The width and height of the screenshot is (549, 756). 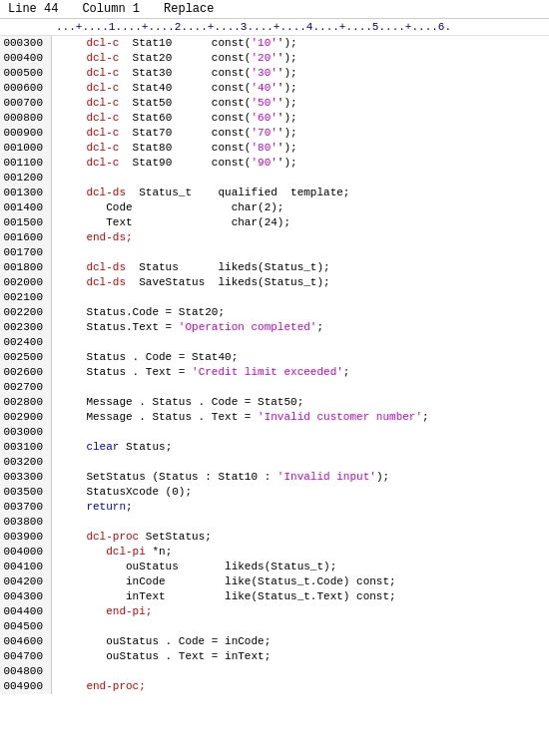 What do you see at coordinates (26, 164) in the screenshot?
I see `line-number: 001100` at bounding box center [26, 164].